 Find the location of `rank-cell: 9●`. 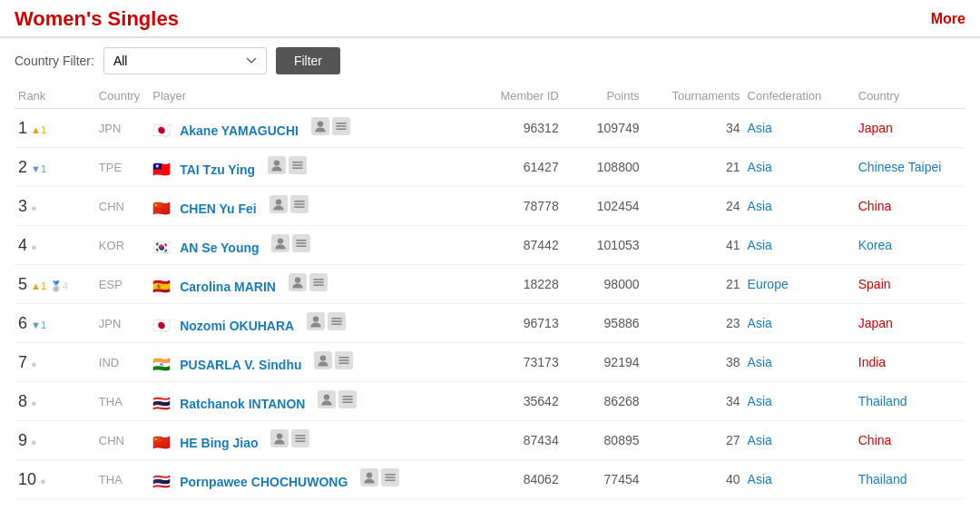

rank-cell: 9● is located at coordinates (54, 441).